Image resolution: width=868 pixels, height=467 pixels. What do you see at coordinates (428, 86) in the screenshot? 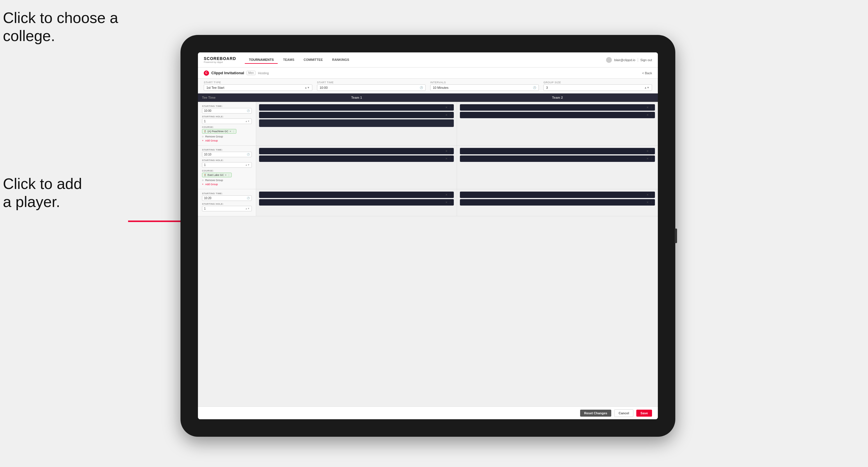
I see `settings-row: Start Type 1st Tee Start ▲▼ Start Time 1…` at bounding box center [428, 86].